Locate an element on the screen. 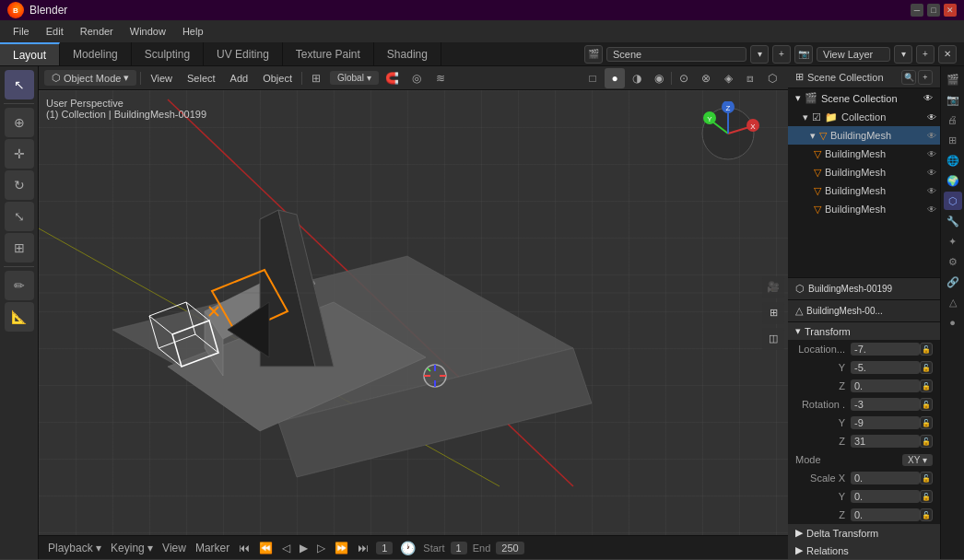 The width and height of the screenshot is (964, 560). rotation-y-lock: 🔓 is located at coordinates (926, 423).